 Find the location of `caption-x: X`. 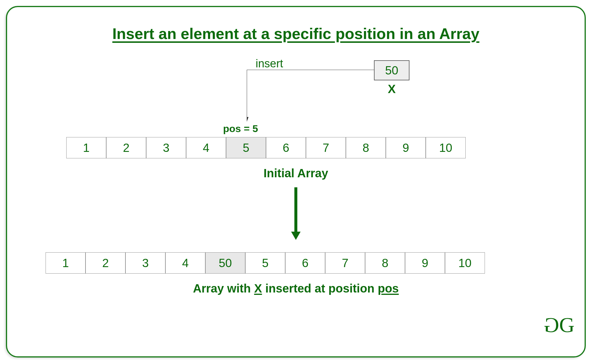

caption-x: X is located at coordinates (258, 288).